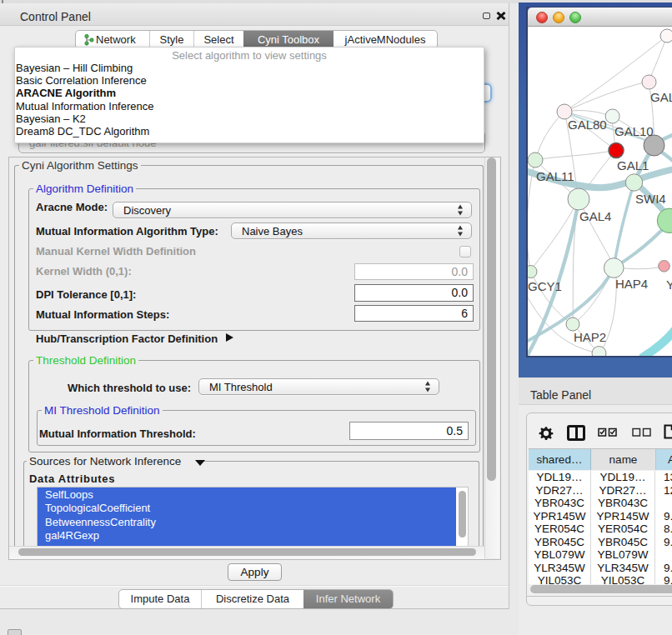  I want to click on svg-text: GCY1, so click(545, 287).